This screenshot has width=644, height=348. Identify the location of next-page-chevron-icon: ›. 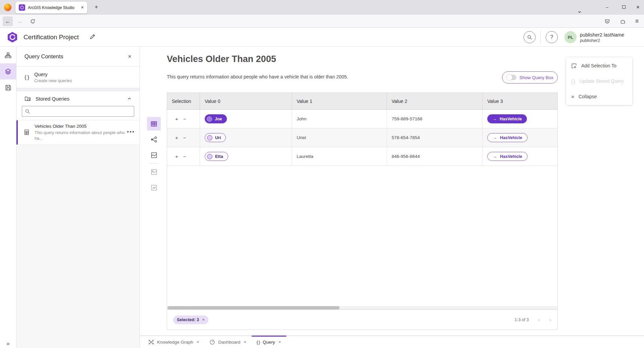
(550, 320).